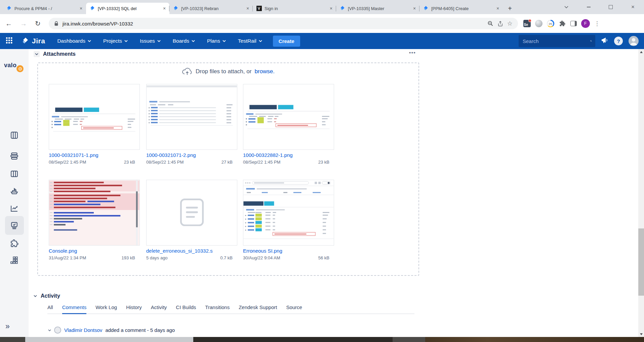  What do you see at coordinates (288, 258) in the screenshot?
I see `attachment-meta: 30/Aug/22 9:04 AM56 kB` at bounding box center [288, 258].